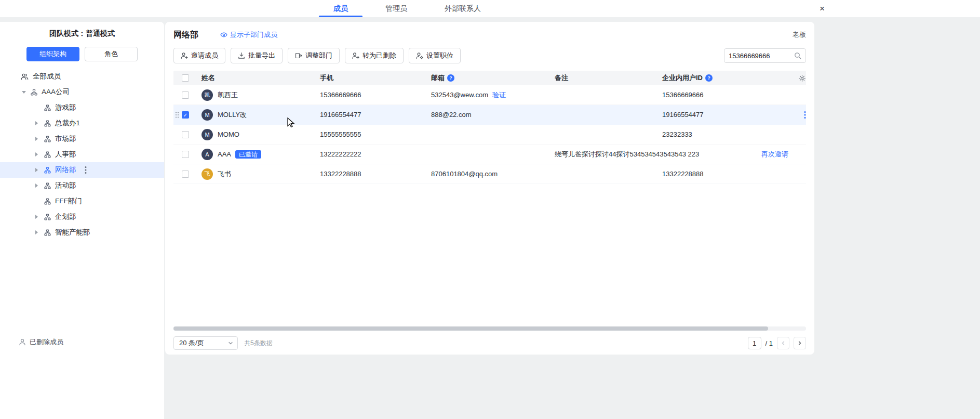  Describe the element at coordinates (185, 78) in the screenshot. I see `select-all-checkbox` at that location.